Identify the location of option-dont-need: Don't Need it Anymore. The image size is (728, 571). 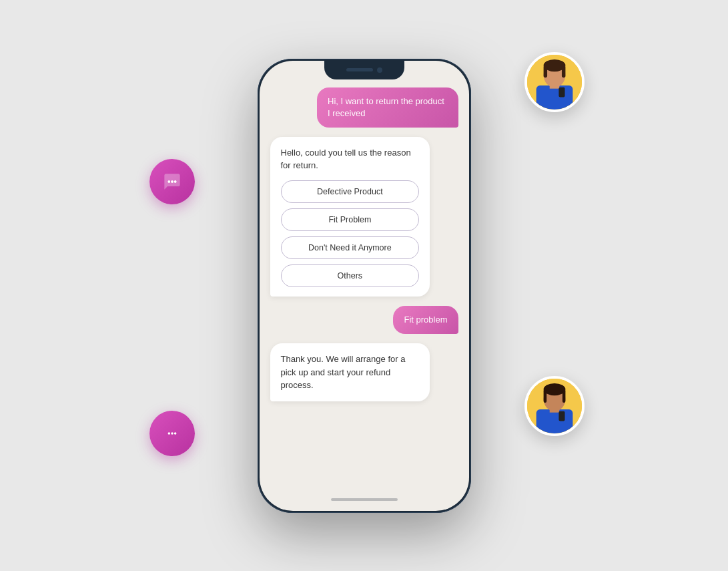
(350, 248).